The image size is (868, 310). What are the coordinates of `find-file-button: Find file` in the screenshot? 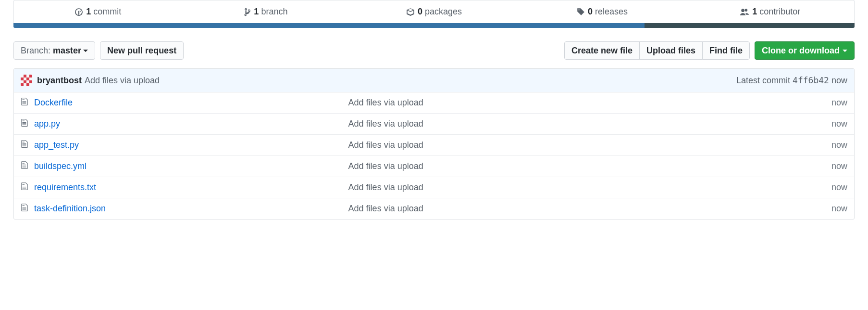 It's located at (726, 51).